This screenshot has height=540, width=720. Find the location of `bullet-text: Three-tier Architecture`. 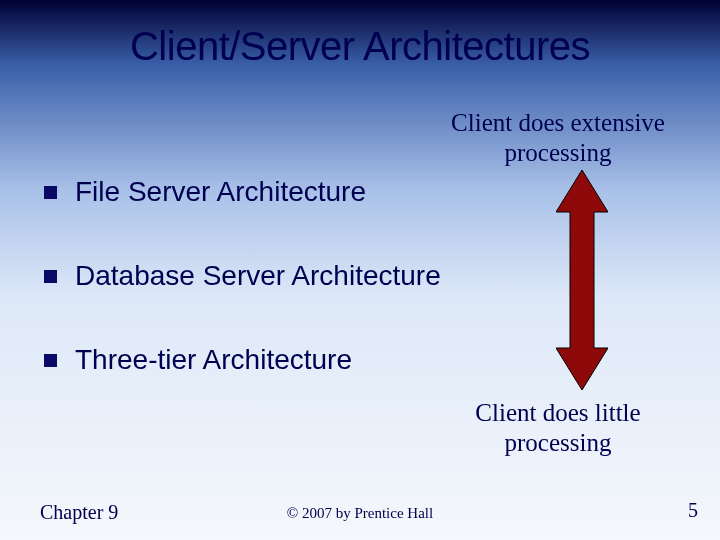

bullet-text: Three-tier Architecture is located at coordinates (214, 360).